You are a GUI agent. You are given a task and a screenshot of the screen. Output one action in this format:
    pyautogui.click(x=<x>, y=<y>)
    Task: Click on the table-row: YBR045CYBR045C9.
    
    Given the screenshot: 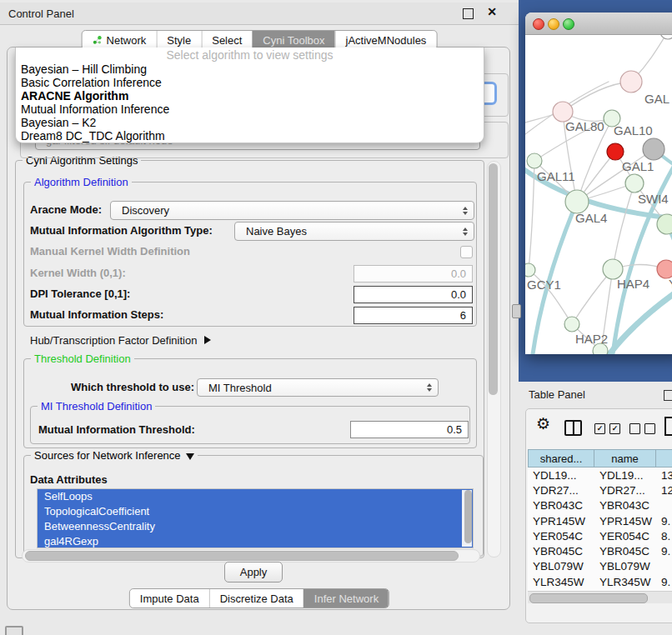 What is the action you would take?
    pyautogui.click(x=600, y=551)
    